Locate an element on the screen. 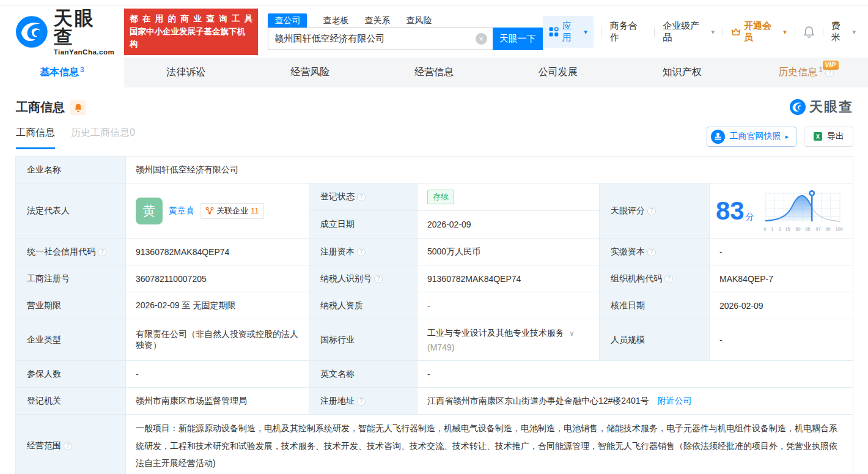 The height and width of the screenshot is (474, 868). tianyancha-logo: 天眼查 TianYanCha.com is located at coordinates (66, 32).